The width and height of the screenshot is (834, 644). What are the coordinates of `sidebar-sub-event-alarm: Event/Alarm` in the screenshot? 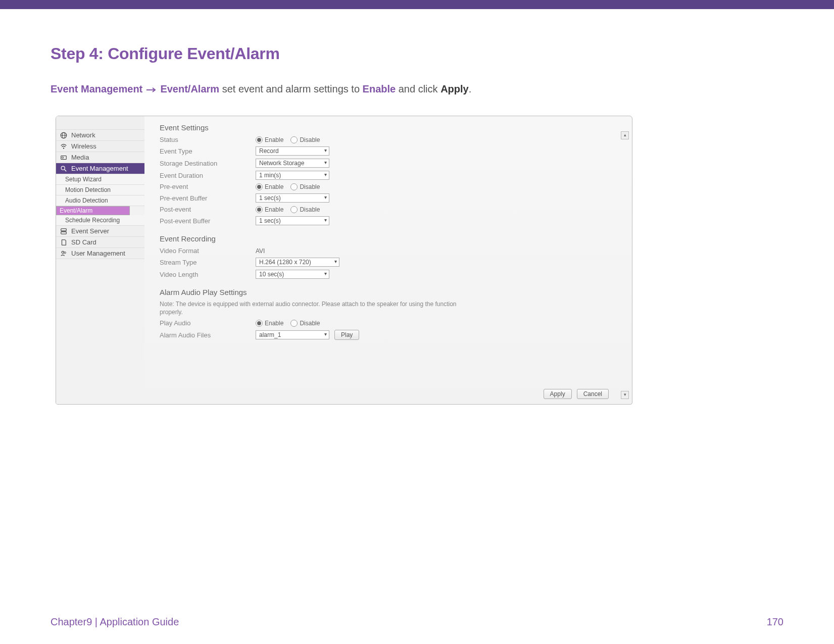 It's located at (93, 211).